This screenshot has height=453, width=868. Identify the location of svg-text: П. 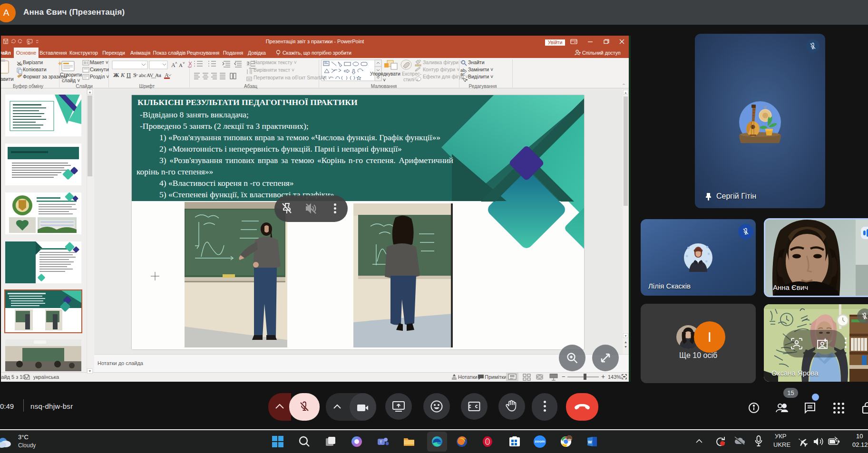
(128, 75).